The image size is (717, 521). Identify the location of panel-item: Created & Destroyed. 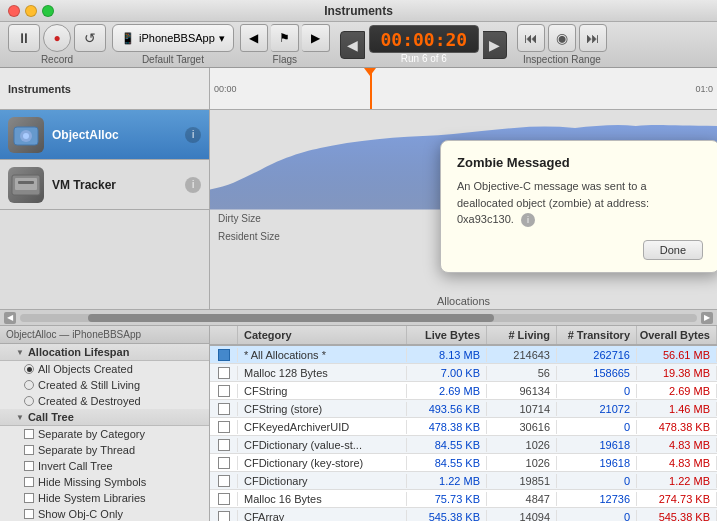
(104, 401).